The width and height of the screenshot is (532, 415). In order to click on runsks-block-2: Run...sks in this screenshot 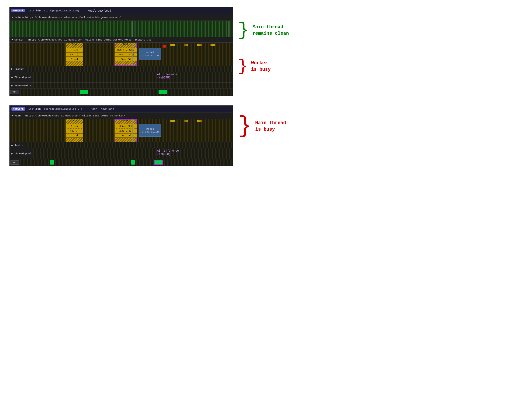, I will do `click(126, 126)`.